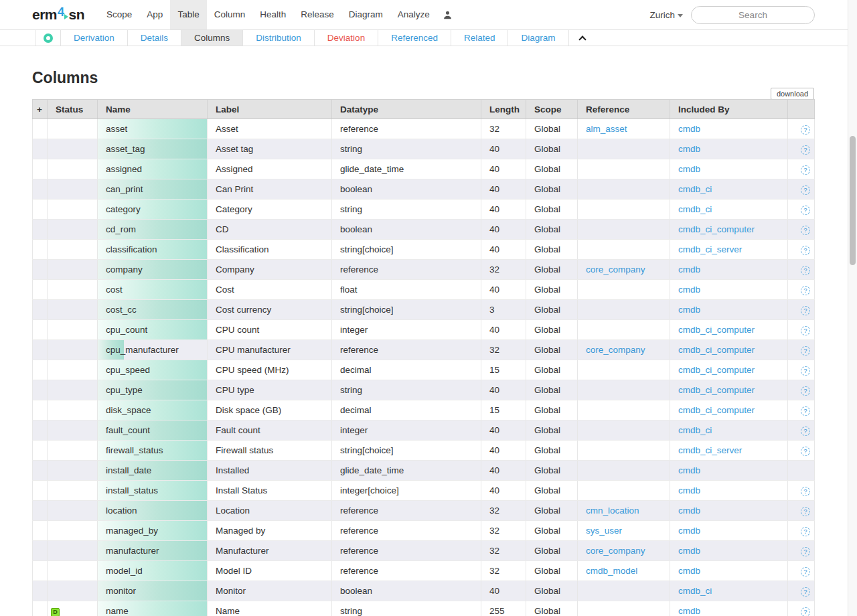  What do you see at coordinates (604, 530) in the screenshot?
I see `reference-link: sys_user` at bounding box center [604, 530].